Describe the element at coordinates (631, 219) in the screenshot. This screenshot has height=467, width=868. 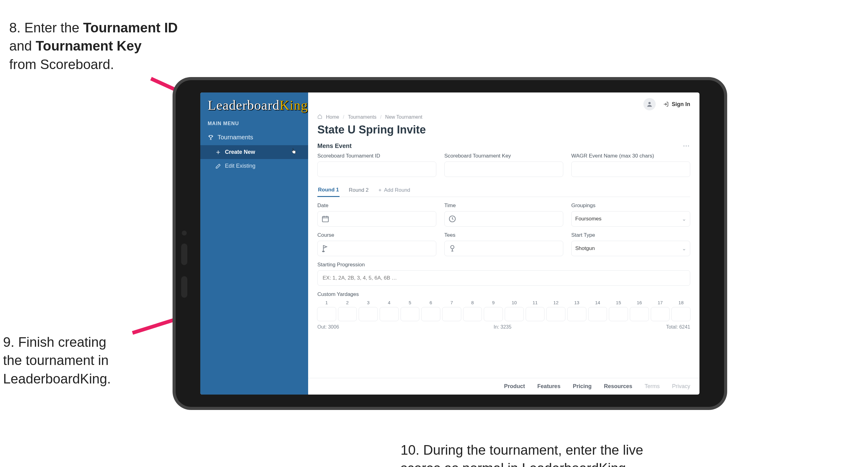
I see `select-groupings: Foursomes ⌄` at that location.